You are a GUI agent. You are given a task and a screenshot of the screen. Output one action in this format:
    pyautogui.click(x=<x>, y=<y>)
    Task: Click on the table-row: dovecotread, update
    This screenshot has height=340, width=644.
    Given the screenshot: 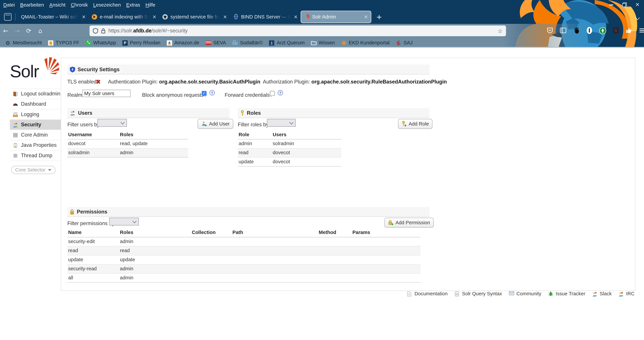 What is the action you would take?
    pyautogui.click(x=128, y=144)
    